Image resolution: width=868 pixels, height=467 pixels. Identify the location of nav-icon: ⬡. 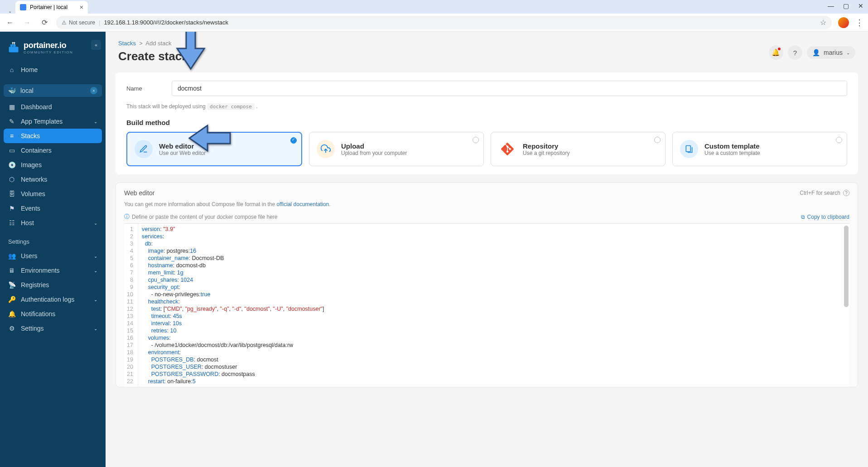
(12, 179).